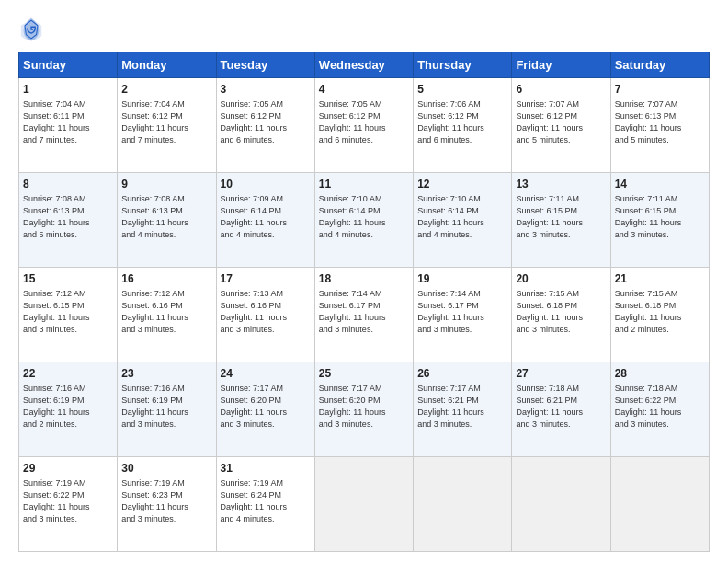 This screenshot has height=563, width=728. I want to click on calendar-cell: 26Sunrise: 7:17 AMSunset: 6:21 PMDayligh…, so click(463, 410).